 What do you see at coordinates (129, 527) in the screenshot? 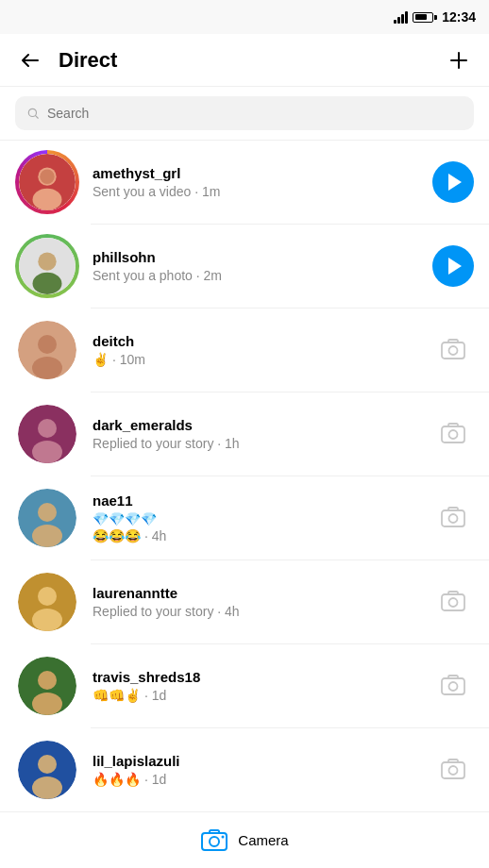
I see `message-preview: 💎💎💎💎 😂😂😂 · 4h` at bounding box center [129, 527].